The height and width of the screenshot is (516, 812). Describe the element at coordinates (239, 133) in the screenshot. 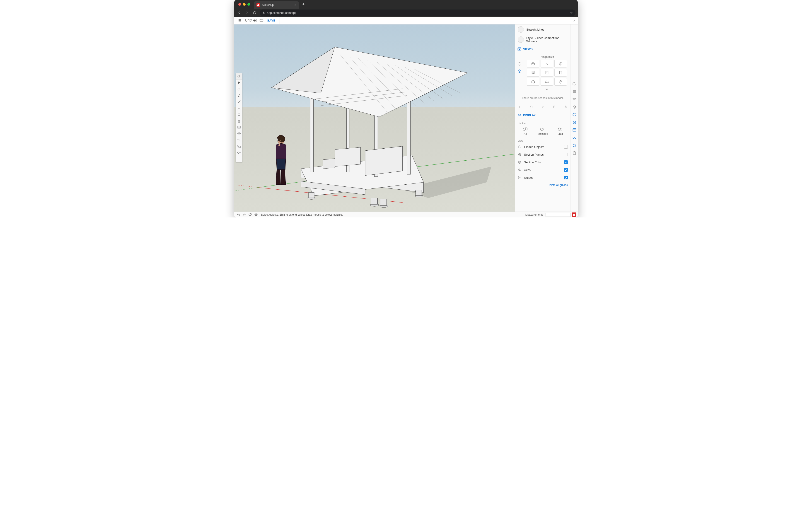

I see `move-tool` at that location.